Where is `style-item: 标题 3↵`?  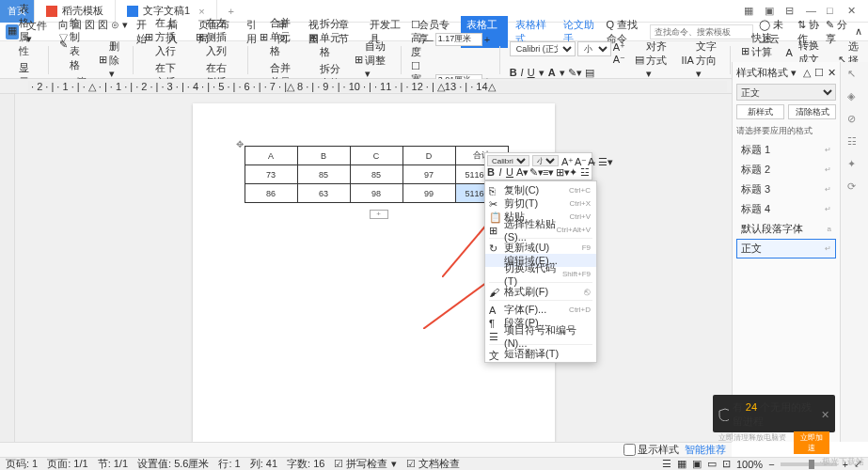
style-item: 标题 3↵ is located at coordinates (786, 190).